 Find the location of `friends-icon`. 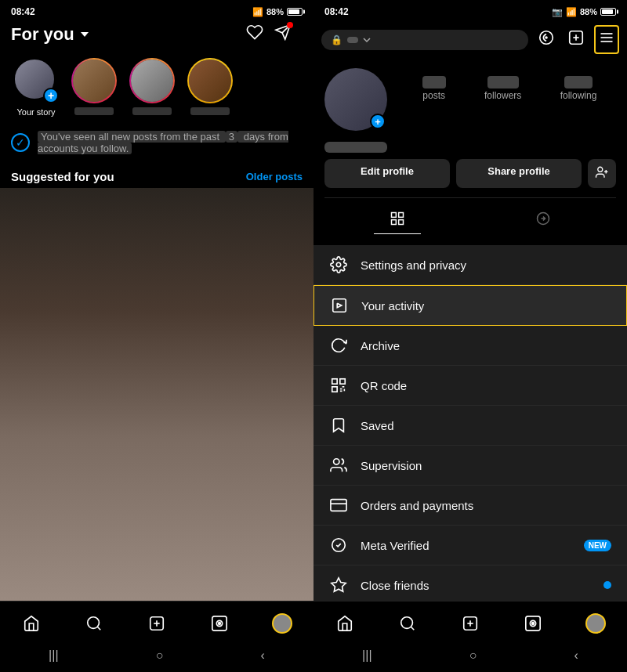

friends-icon is located at coordinates (339, 585).